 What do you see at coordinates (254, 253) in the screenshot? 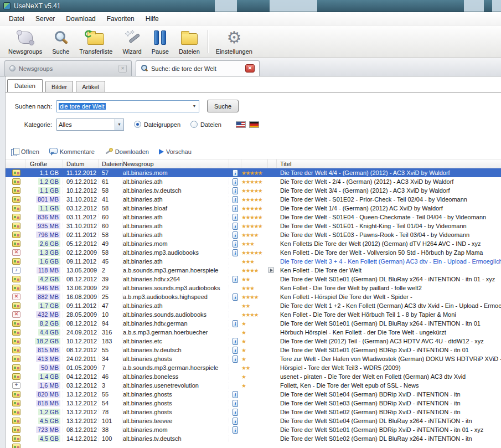
I see `table-row: 1,3 GB02.12.200958alt.binaries.mp3.audio…` at bounding box center [254, 253].